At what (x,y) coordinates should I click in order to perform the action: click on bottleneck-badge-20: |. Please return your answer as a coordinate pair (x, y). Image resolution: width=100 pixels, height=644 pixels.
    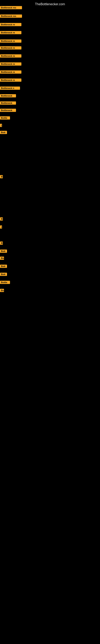
    Looking at the image, I should click on (1, 227).